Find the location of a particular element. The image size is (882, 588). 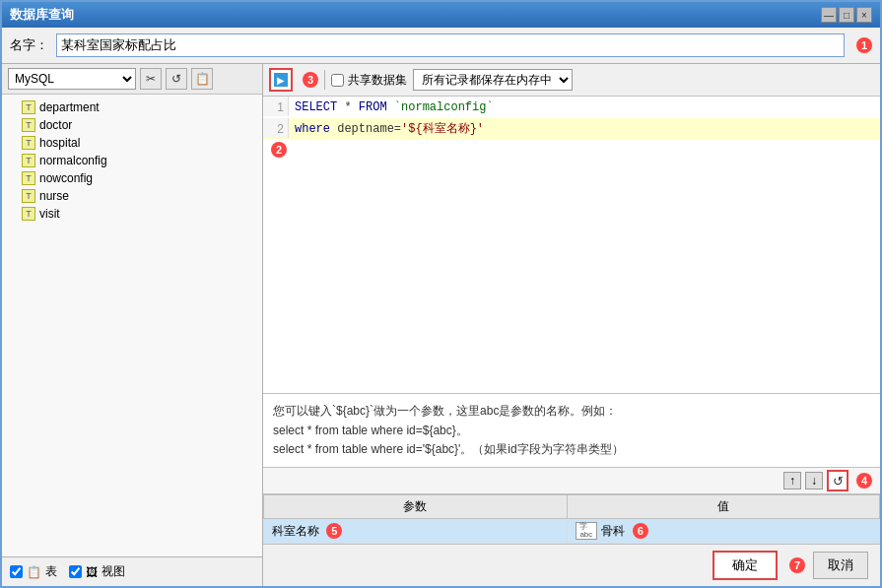

param-value-cell: 字abc 骨科 6 is located at coordinates (723, 532).